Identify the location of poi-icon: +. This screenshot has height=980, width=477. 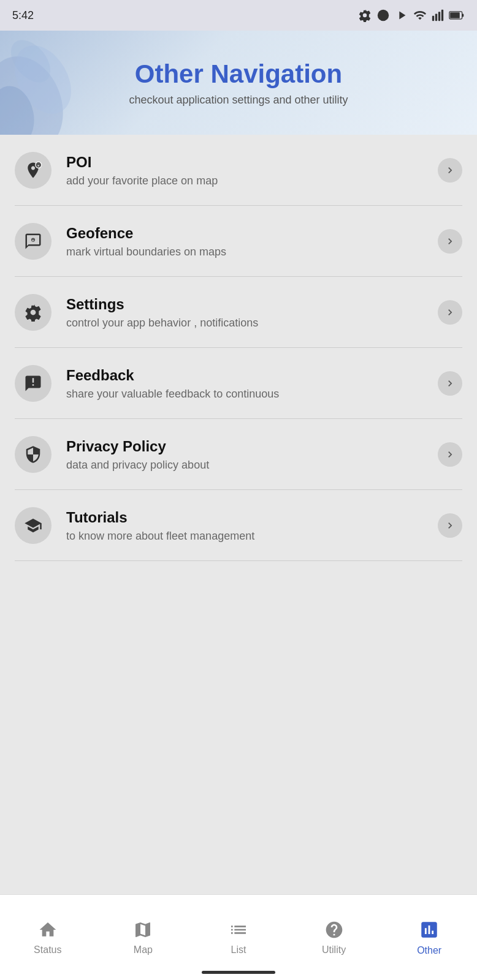
(33, 170).